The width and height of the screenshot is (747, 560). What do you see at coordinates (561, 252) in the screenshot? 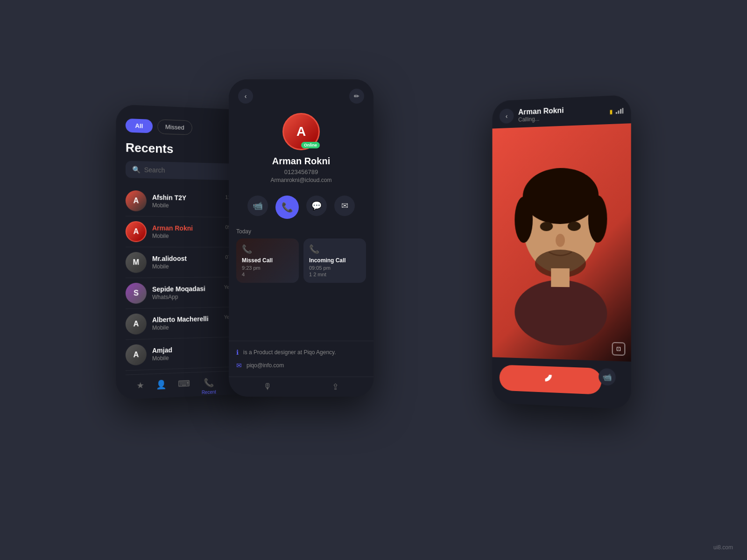
I see `phone-calling: ‹ Arman Rokni Calling... ▮` at bounding box center [561, 252].